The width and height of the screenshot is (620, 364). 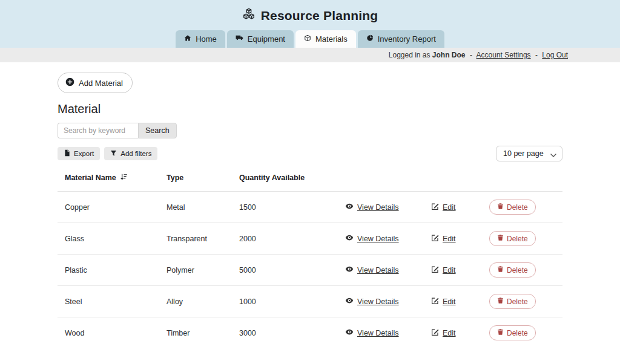 I want to click on sort-ascending-icon, so click(x=124, y=178).